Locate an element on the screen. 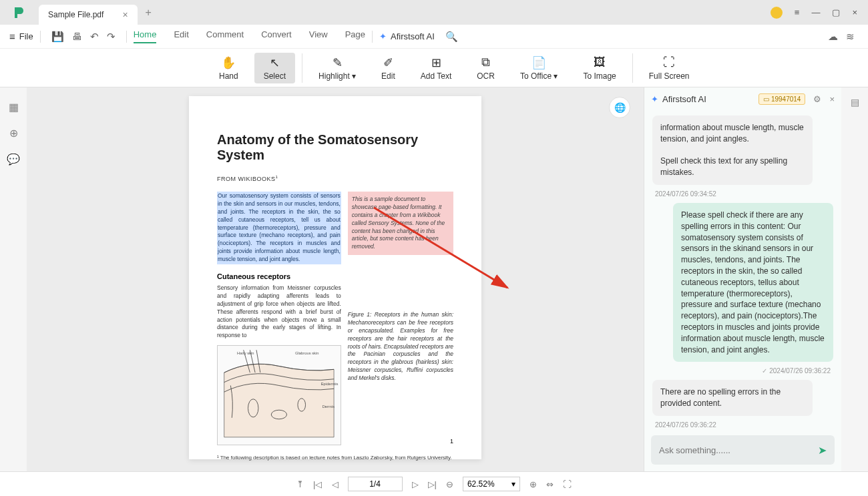 The width and height of the screenshot is (868, 496). more-icon: ≋ is located at coordinates (851, 37).